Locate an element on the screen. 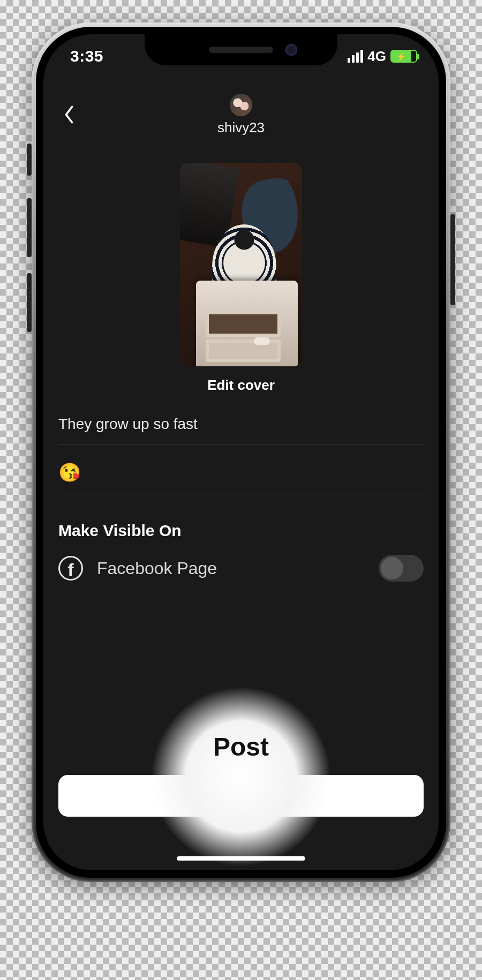 Image resolution: width=482 pixels, height=980 pixels. status-time: 3:35 is located at coordinates (87, 56).